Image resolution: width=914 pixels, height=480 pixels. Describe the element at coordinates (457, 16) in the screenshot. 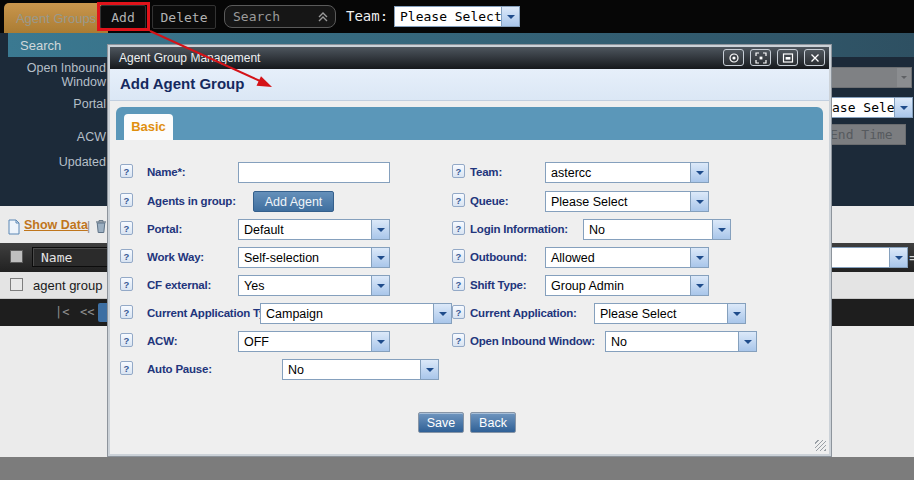

I see `team-filter-select: Please Select` at that location.